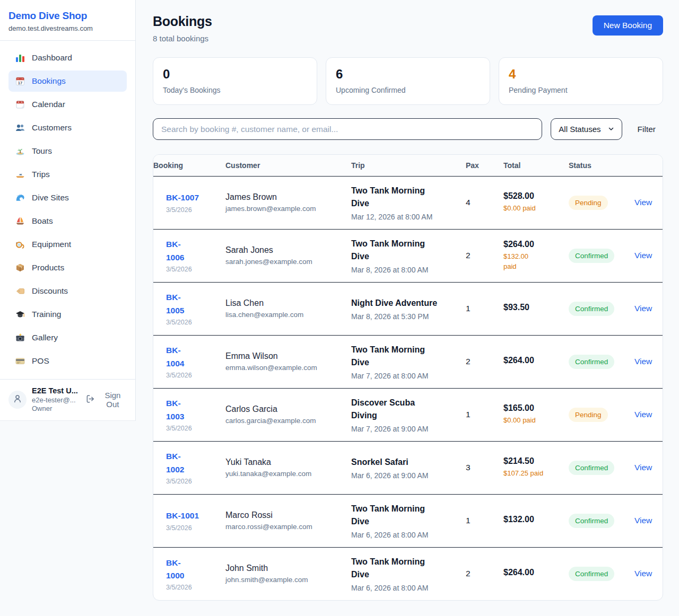 The image size is (679, 616). What do you see at coordinates (193, 198) in the screenshot?
I see `booking-id-link: BK-1007` at bounding box center [193, 198].